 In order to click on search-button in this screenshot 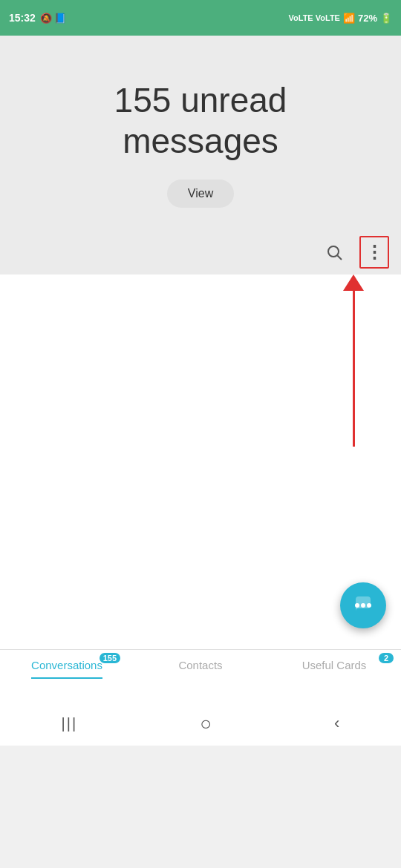, I will do `click(334, 252)`.